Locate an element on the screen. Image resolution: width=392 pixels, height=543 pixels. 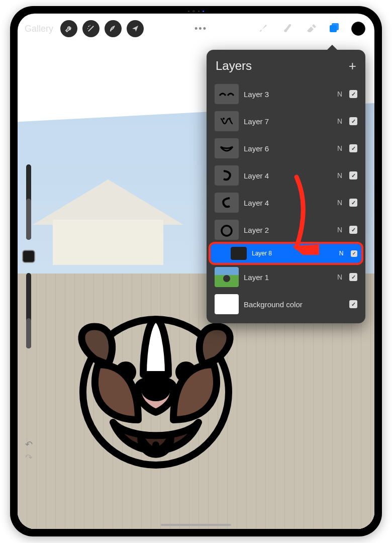
app-toolbar: Gallery ••• is located at coordinates (196, 29).